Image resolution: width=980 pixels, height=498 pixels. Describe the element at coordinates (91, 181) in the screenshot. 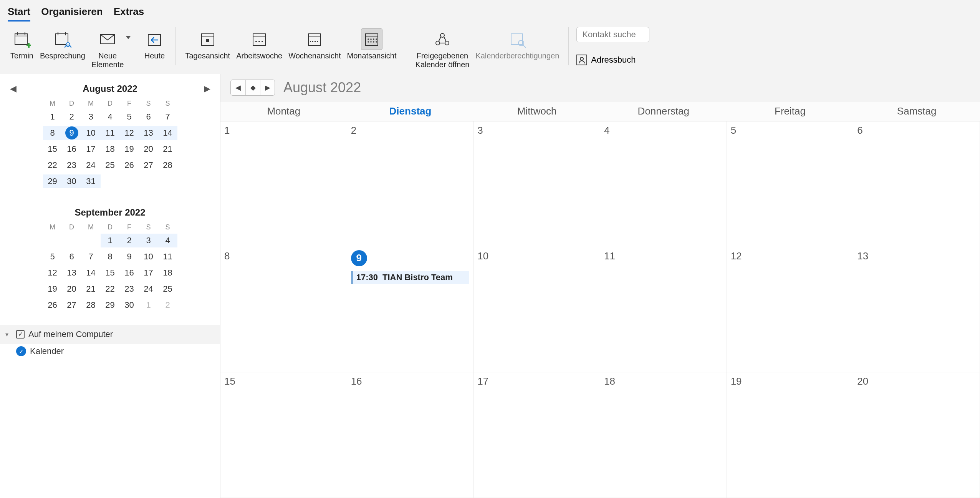

I see `mini-cal-day: 31` at that location.